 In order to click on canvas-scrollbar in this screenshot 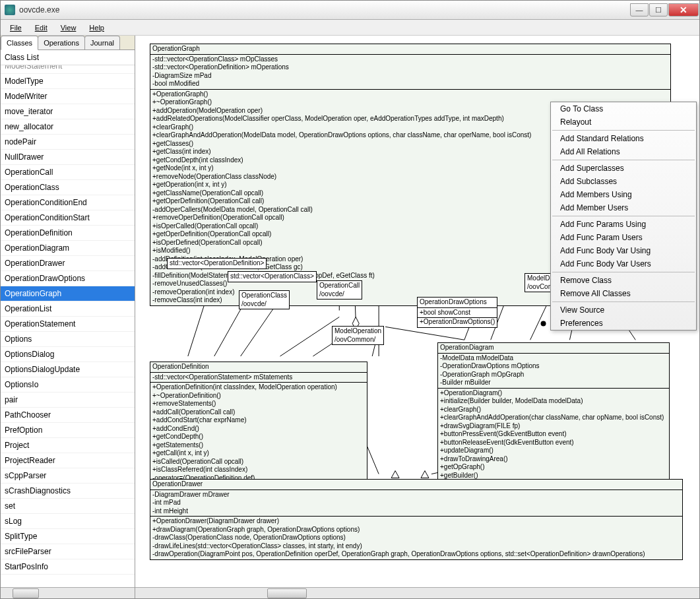, I will do `click(417, 592)`.